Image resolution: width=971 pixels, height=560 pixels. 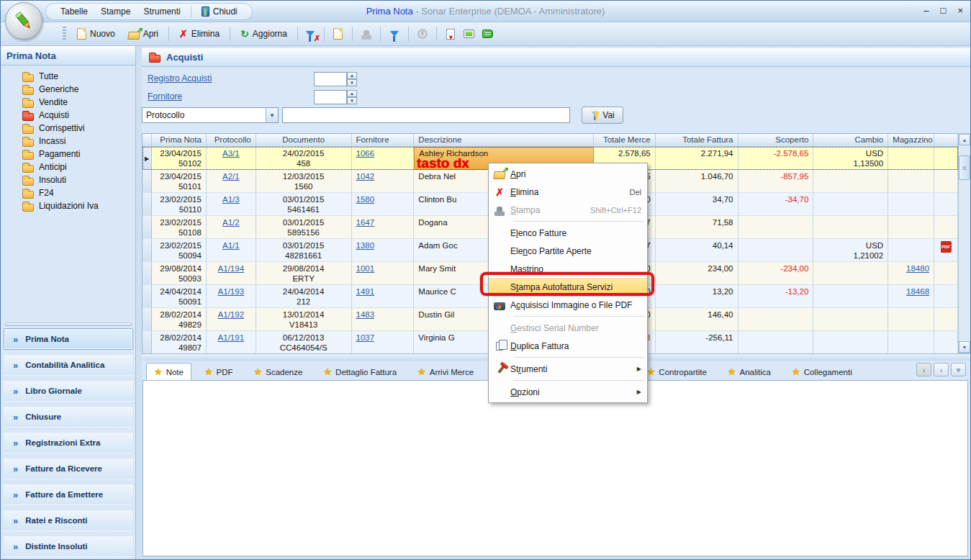 I want to click on column-header-Scoperto: Scoperto, so click(x=776, y=140).